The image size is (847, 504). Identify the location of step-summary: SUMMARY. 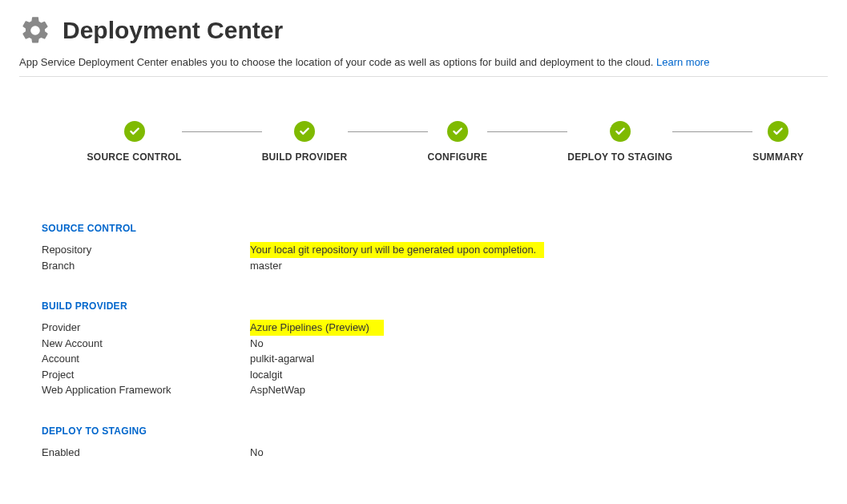
(778, 142).